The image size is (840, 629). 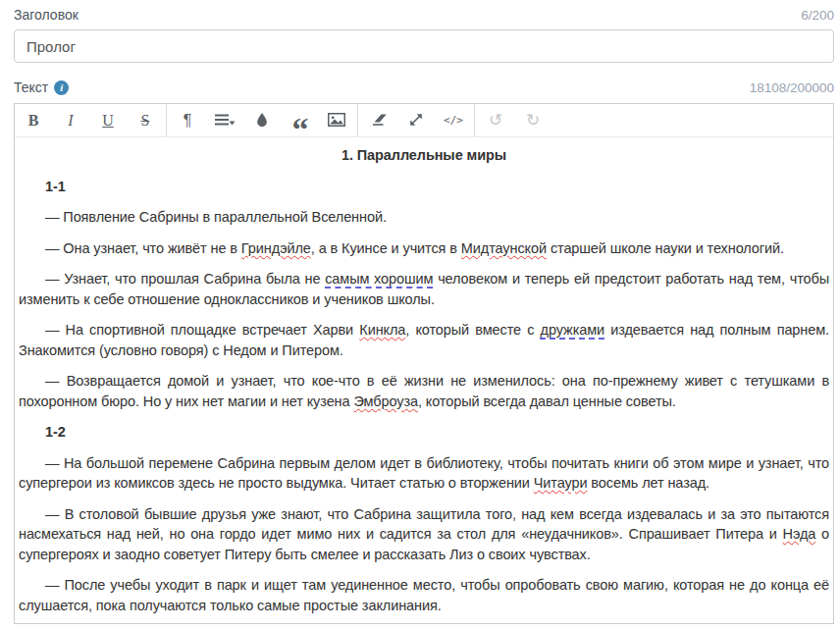 What do you see at coordinates (55, 432) in the screenshot?
I see `text-run: 1-2` at bounding box center [55, 432].